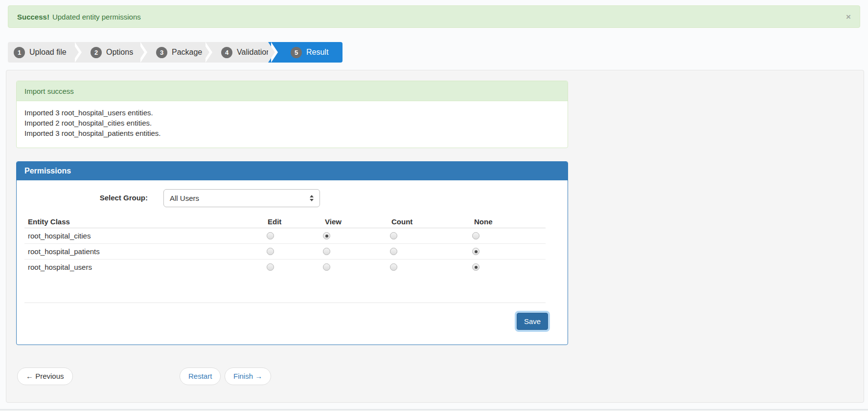  I want to click on wizard-stepper: 1 Upload file 2 Options 3 Packages 4 Val…, so click(175, 52).